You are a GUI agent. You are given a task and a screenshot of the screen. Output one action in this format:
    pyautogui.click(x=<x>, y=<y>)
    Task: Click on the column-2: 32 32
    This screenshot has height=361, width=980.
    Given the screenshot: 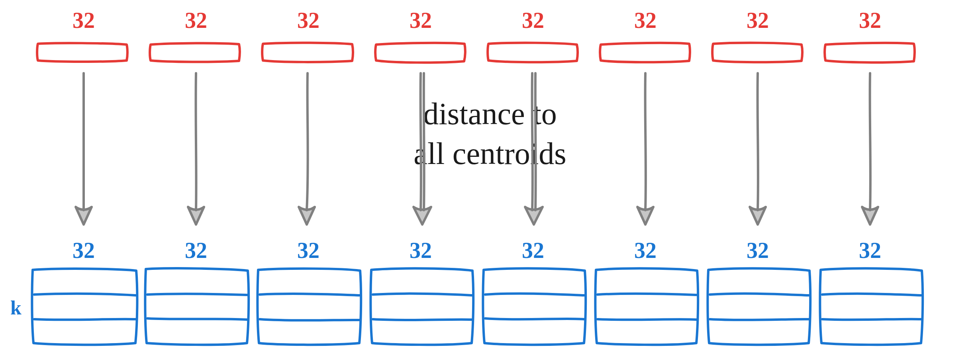 What is the action you would take?
    pyautogui.click(x=309, y=176)
    